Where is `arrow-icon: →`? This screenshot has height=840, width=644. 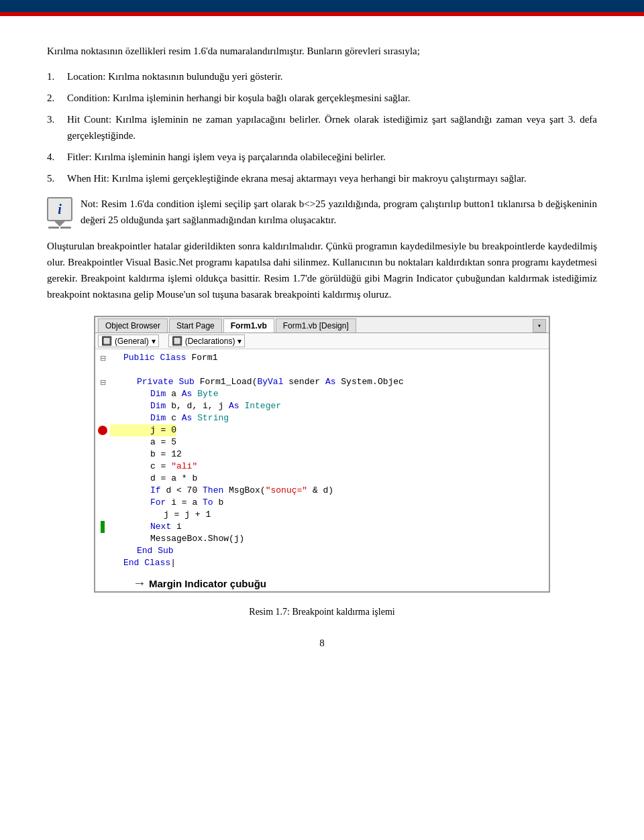 arrow-icon: → is located at coordinates (140, 583).